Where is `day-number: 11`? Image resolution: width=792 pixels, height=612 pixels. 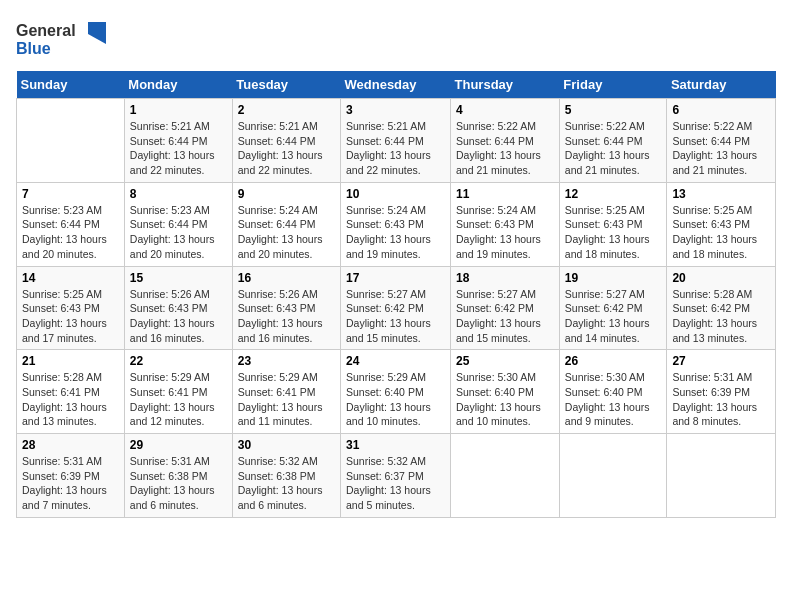
day-number: 11 is located at coordinates (505, 194).